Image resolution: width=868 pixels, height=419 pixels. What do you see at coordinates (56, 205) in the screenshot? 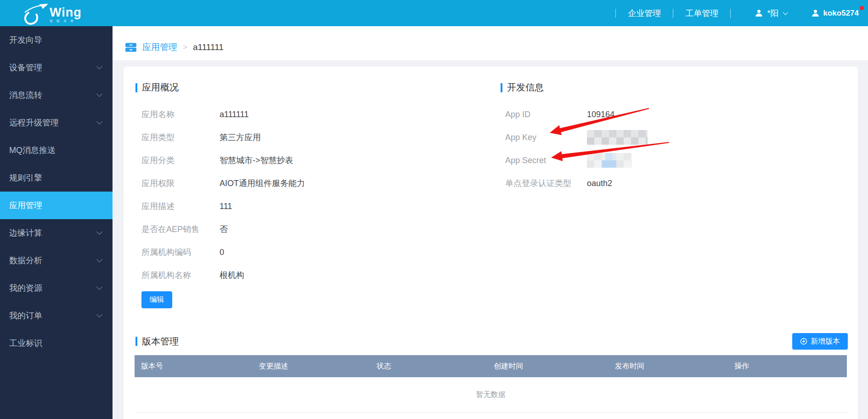
I see `sidebar-item-app-management: 应用管理` at bounding box center [56, 205].